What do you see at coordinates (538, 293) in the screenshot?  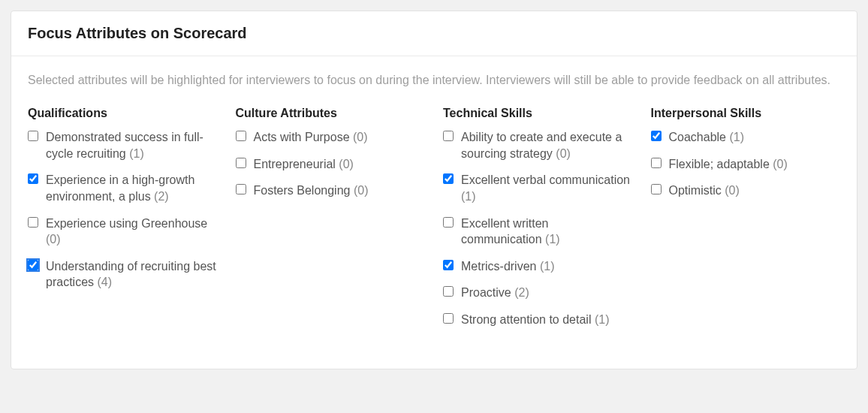 I see `attribute-item: Proactive (2)` at bounding box center [538, 293].